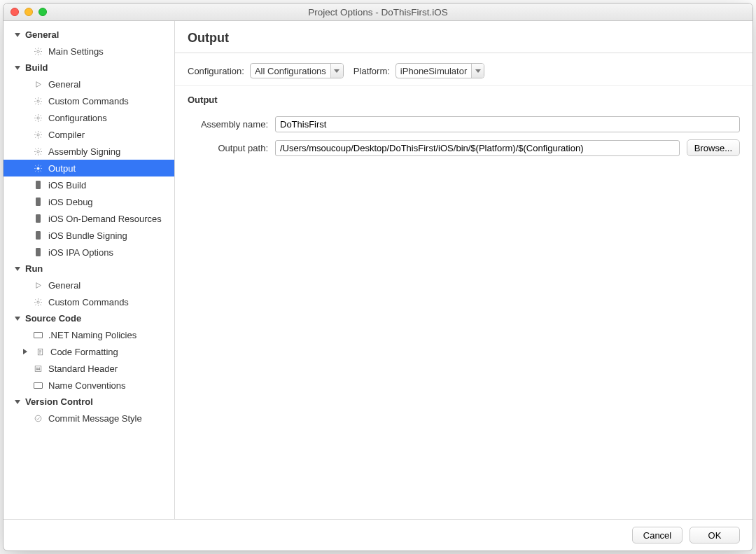  Describe the element at coordinates (89, 101) in the screenshot. I see `sidebar-item-custom-commands: Custom Commands` at that location.